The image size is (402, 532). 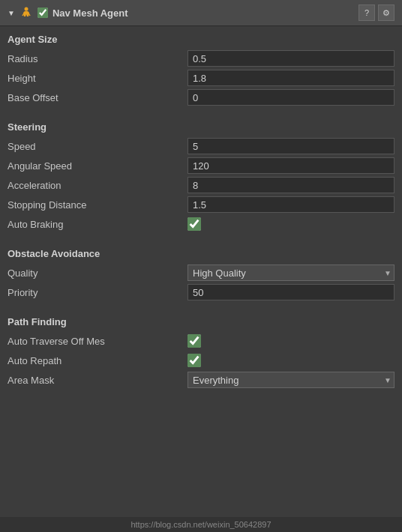 What do you see at coordinates (291, 205) in the screenshot?
I see `stopping-distance-input` at bounding box center [291, 205].